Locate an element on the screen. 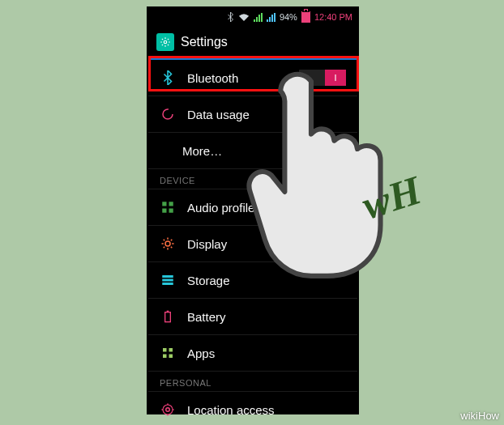  storage-row: Storage is located at coordinates (253, 280).